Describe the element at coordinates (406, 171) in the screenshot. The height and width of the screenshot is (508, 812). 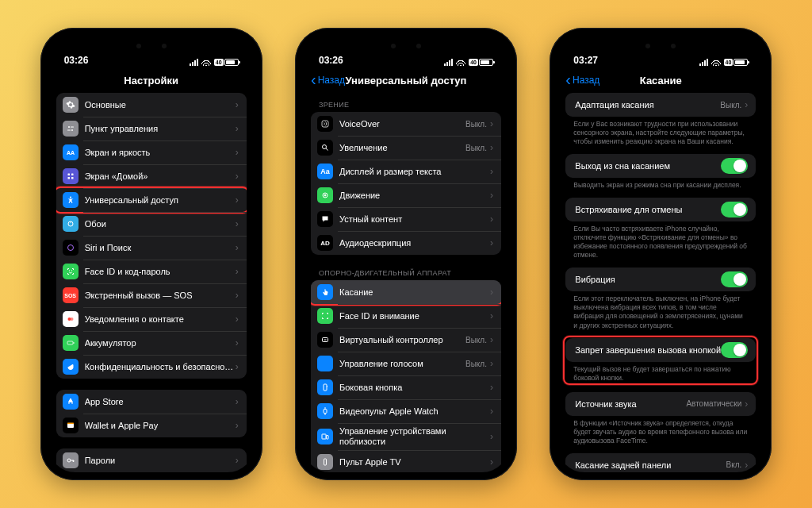
I see `row-display-text: Aa Дисплей и размер текста` at that location.